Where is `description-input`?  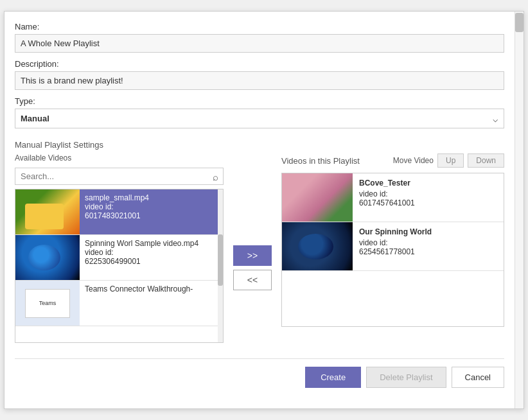 description-input is located at coordinates (260, 81).